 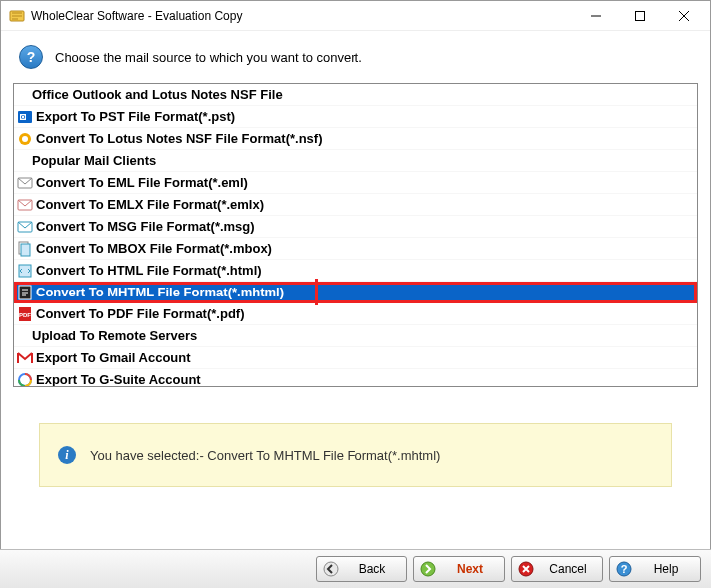 What do you see at coordinates (356, 314) in the screenshot?
I see `list-item: PDFConvert To PDF File Format(*.pdf)` at bounding box center [356, 314].